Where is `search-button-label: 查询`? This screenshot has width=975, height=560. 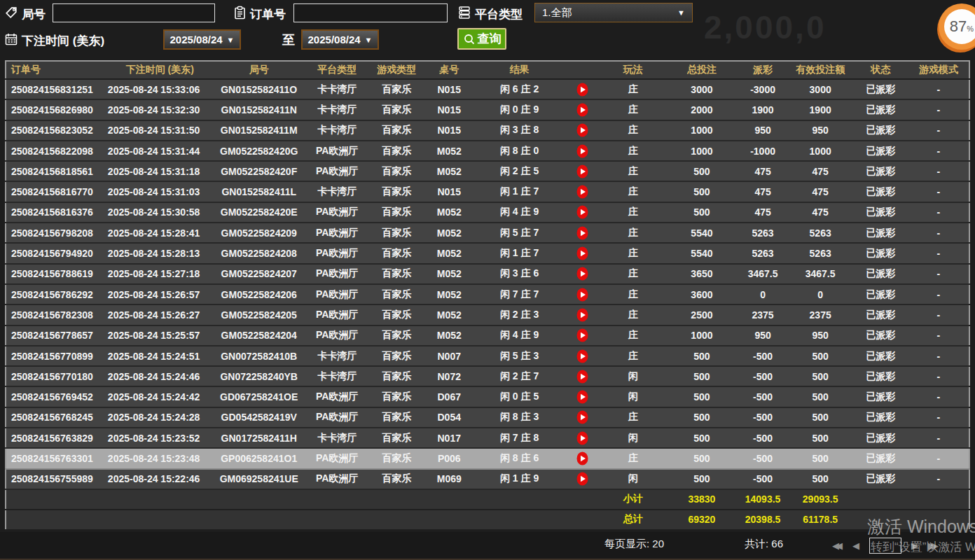 search-button-label: 查询 is located at coordinates (490, 39).